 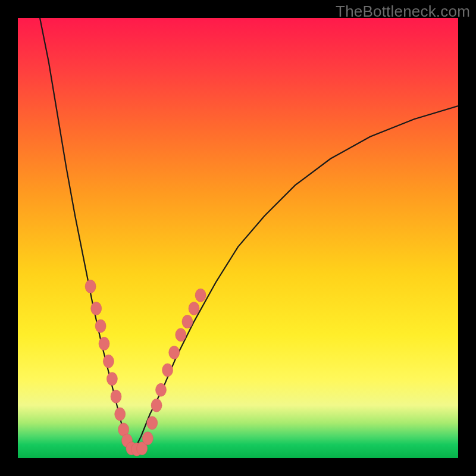 I want to click on watermark-text: TheBottleneck.com, so click(x=403, y=12).